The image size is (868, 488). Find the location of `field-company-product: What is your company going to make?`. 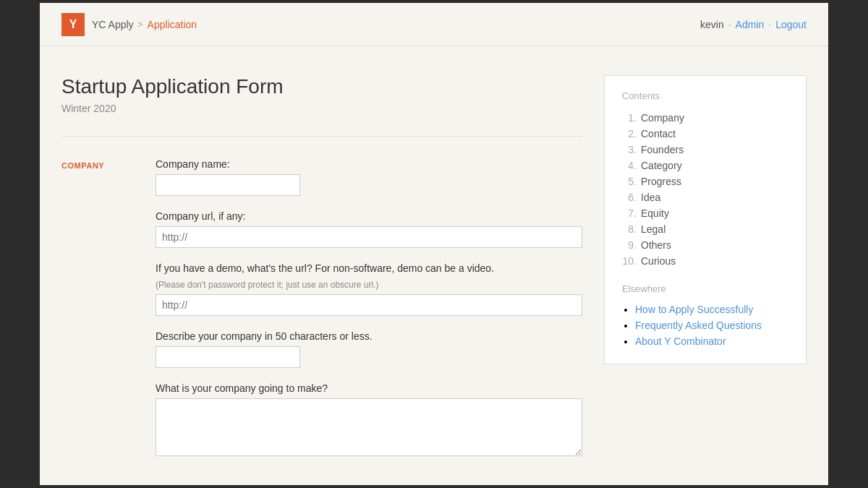

field-company-product: What is your company going to make? is located at coordinates (369, 419).